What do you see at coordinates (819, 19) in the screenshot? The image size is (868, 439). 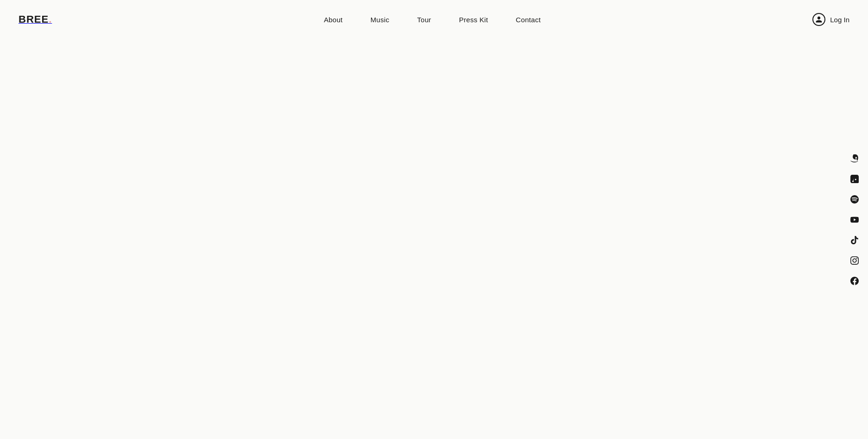 I see `account-icon` at bounding box center [819, 19].